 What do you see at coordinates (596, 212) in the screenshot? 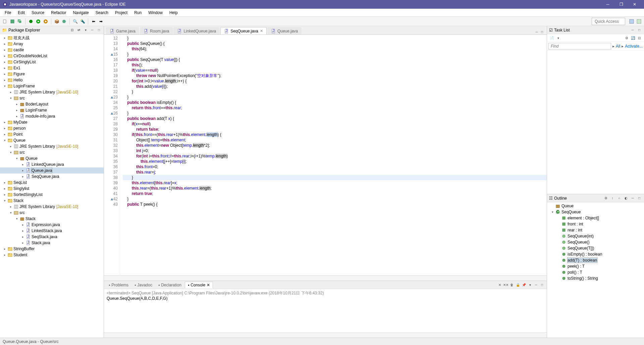
I see `outline-item: ▾CSeqQueue` at bounding box center [596, 212].